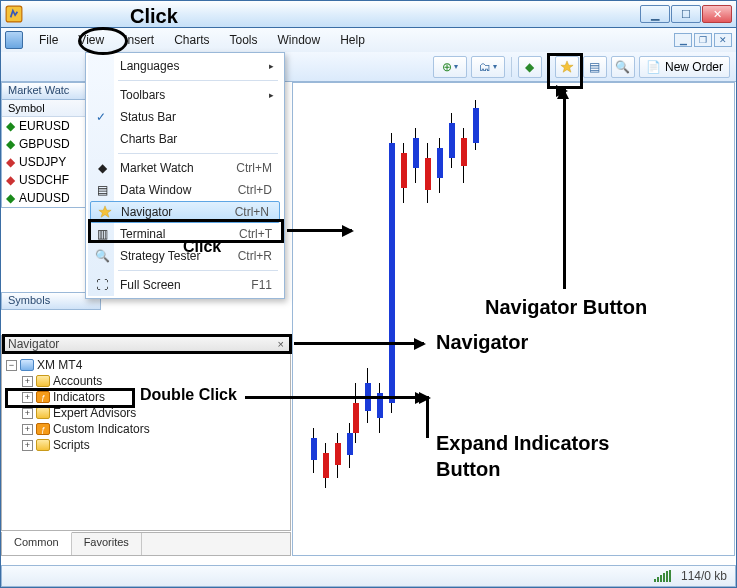 Image resolution: width=737 pixels, height=588 pixels. What do you see at coordinates (102, 168) in the screenshot?
I see `market-watch-icon: ◆` at bounding box center [102, 168].